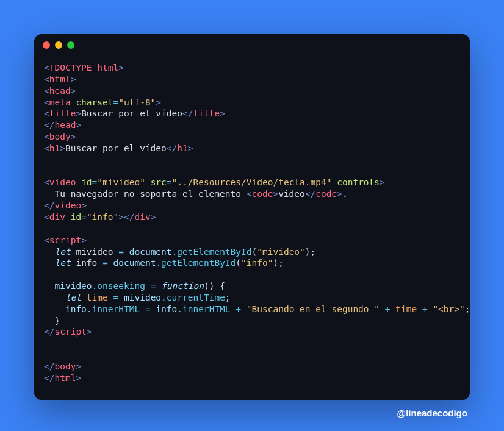 This screenshot has width=504, height=431. Describe the element at coordinates (196, 297) in the screenshot. I see `currentTime: currentTime` at that location.